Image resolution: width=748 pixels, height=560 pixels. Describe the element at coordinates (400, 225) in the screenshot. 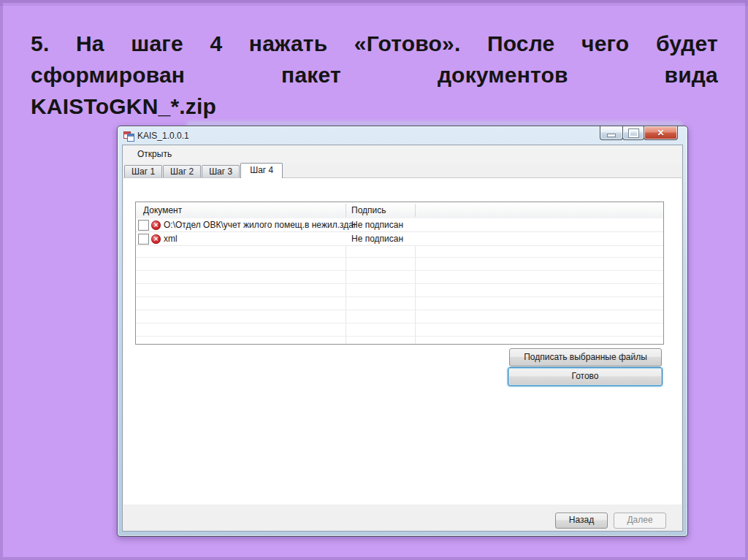

I see `table-row: ✕ O:\Отдел ОВК\учет жилого помещ.в нежил…` at that location.